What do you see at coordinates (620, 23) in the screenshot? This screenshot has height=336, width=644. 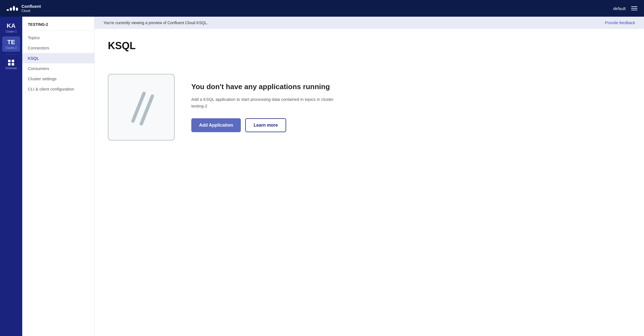 I see `provide-feedback-link: Provide feedback` at bounding box center [620, 23].